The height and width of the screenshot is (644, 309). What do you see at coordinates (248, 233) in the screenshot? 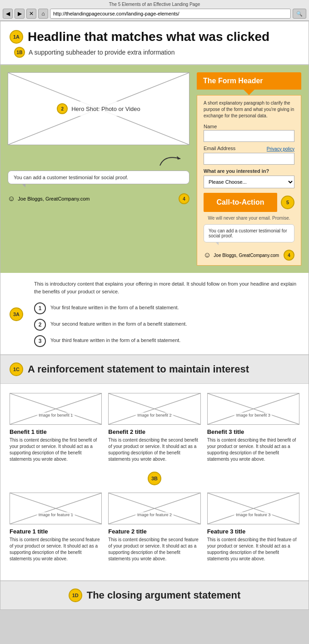
I see `form-testimonial-text: You can add a customer testimonial for s…` at bounding box center [248, 233].